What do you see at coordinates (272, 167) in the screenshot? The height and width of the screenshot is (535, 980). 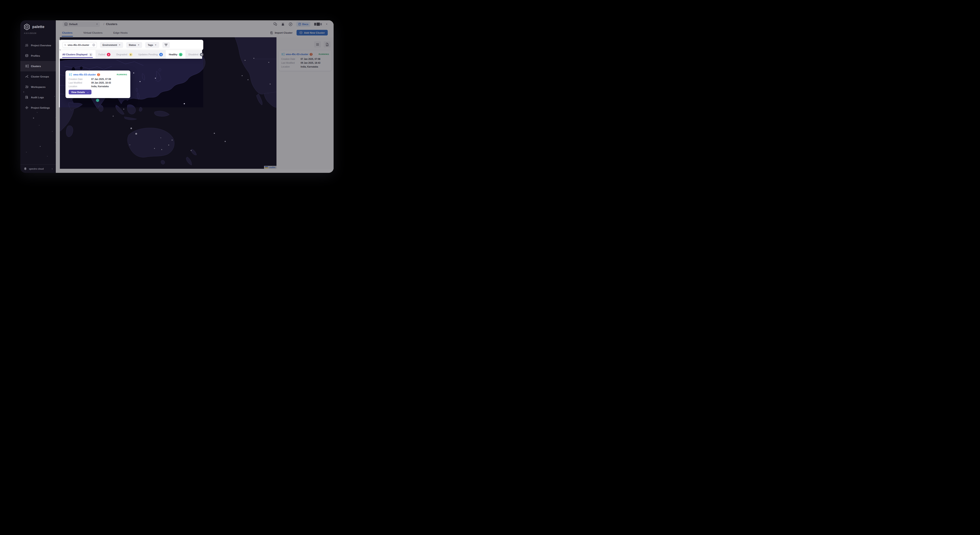 I see `leaflet-link: Leaflet` at bounding box center [272, 167].